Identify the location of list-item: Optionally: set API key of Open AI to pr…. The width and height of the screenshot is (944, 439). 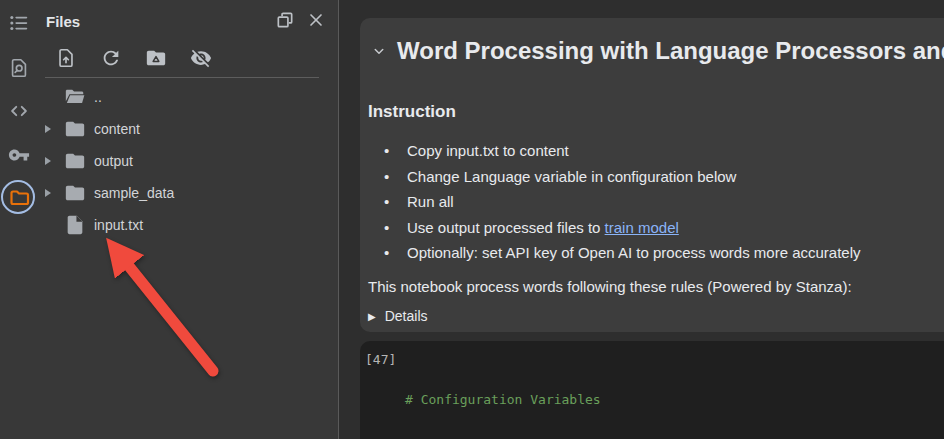
(614, 253).